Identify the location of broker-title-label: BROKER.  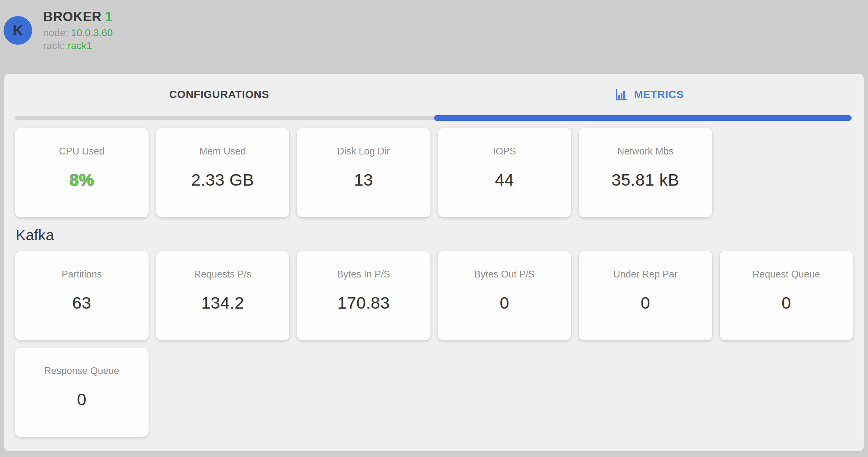
(72, 16).